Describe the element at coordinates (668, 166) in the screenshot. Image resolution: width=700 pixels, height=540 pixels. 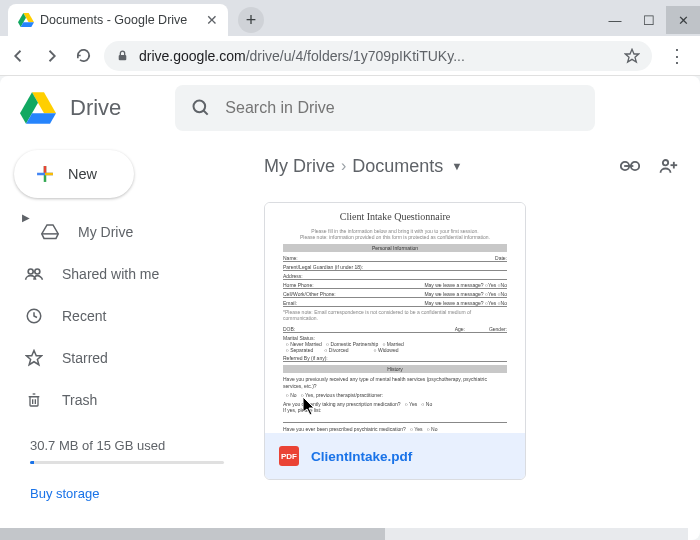
I see `share-button` at that location.